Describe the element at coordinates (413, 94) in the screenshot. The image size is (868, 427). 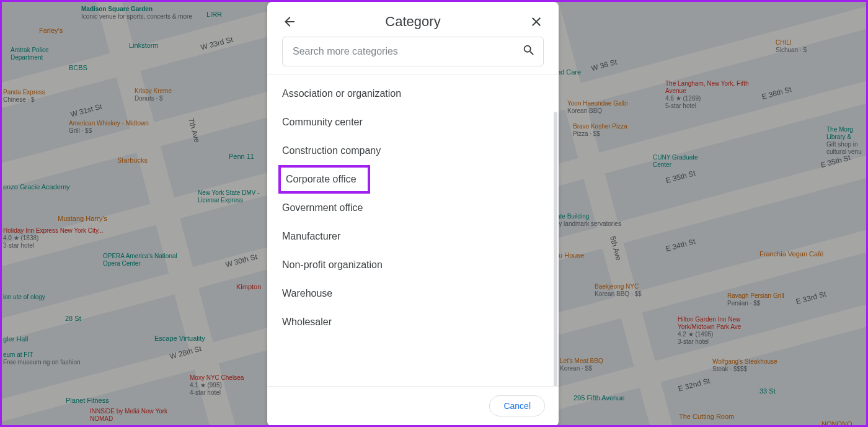
I see `category-item: Association or organization` at that location.